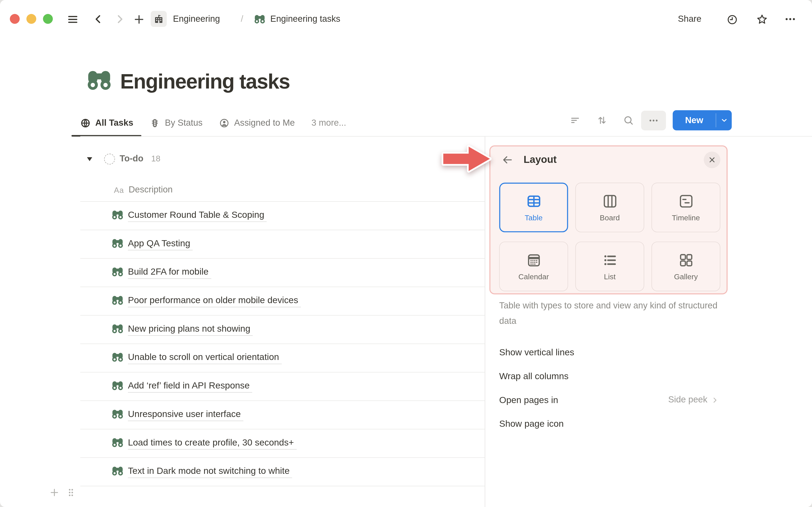 This screenshot has width=812, height=507. Describe the element at coordinates (540, 160) in the screenshot. I see `panel-title: Layout` at that location.